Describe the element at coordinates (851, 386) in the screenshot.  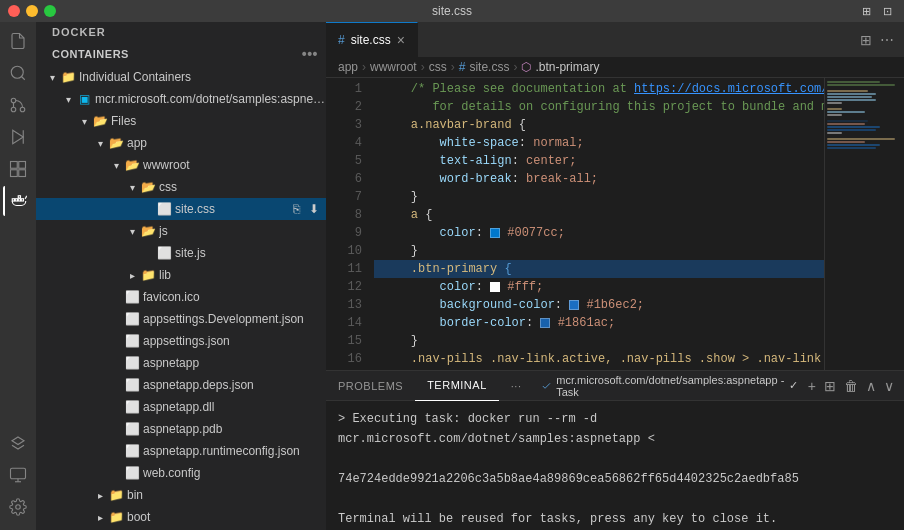
I see `trash-terminal-icon: 🗑` at that location.